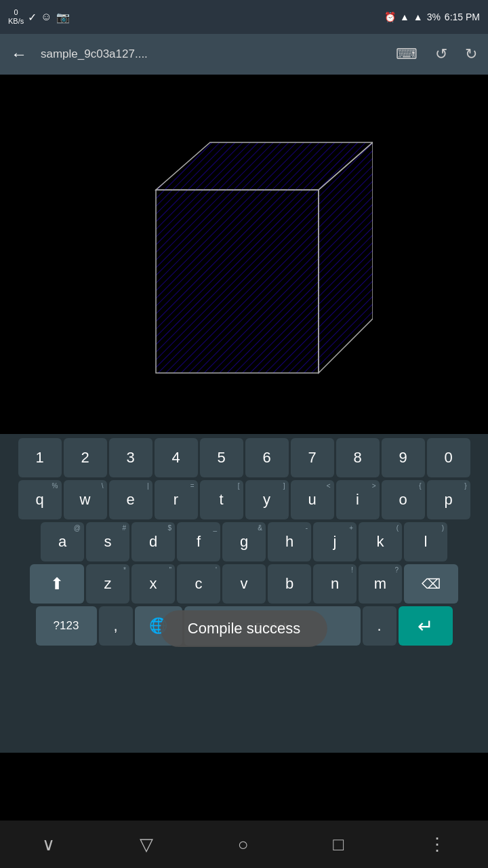 This screenshot has width=488, height=868. Describe the element at coordinates (267, 500) in the screenshot. I see `key-y: ]y` at that location.